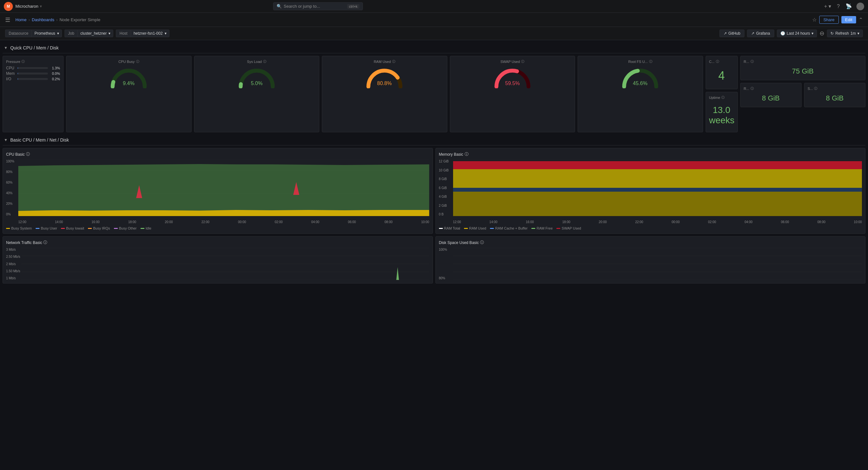 The width and height of the screenshot is (868, 470). What do you see at coordinates (771, 98) in the screenshot?
I see `r2-value: 8 GiB` at bounding box center [771, 98].